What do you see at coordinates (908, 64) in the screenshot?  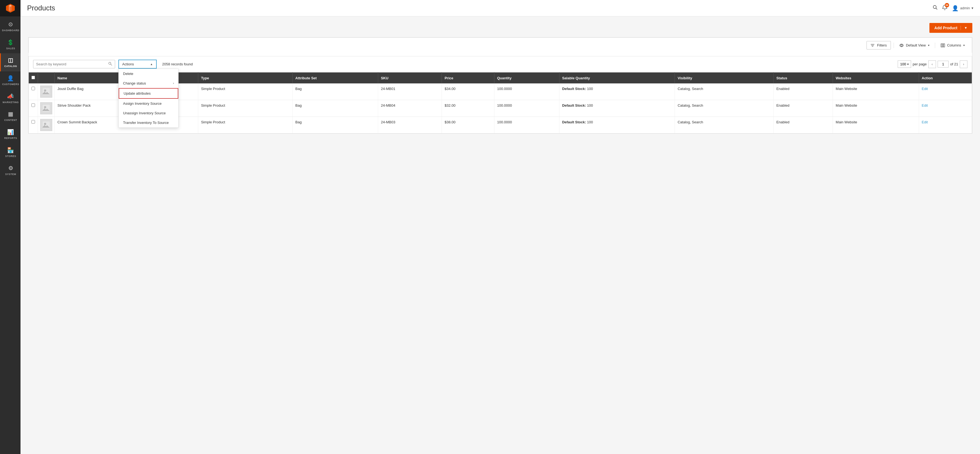 I see `per-page-arrow-icon: ▾` at bounding box center [908, 64].